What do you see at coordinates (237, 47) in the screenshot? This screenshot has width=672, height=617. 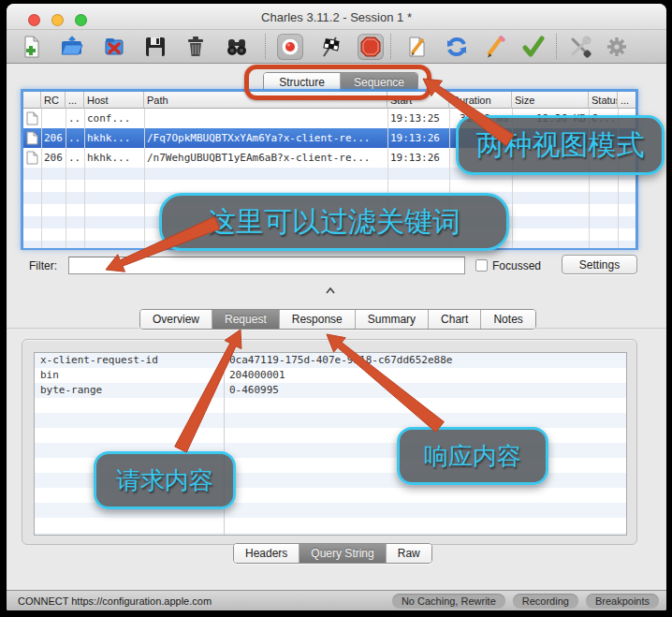 I see `find-icon` at bounding box center [237, 47].